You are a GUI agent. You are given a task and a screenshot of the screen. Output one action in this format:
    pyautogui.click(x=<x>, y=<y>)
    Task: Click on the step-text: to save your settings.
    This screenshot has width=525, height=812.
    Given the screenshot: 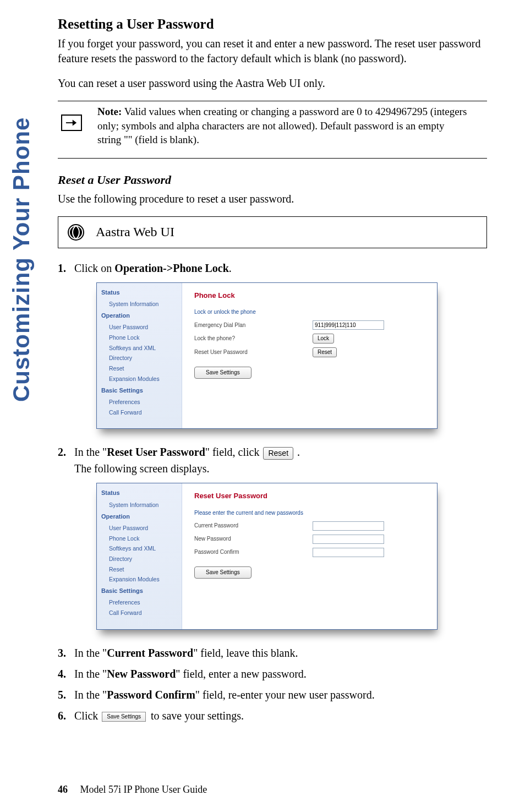 What is the action you would take?
    pyautogui.click(x=196, y=716)
    